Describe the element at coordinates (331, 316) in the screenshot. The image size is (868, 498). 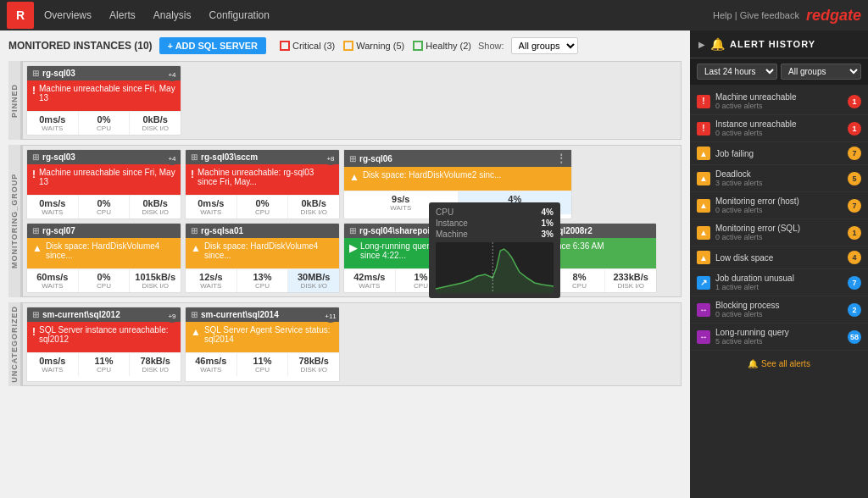
I see `card-badge: +11` at that location.